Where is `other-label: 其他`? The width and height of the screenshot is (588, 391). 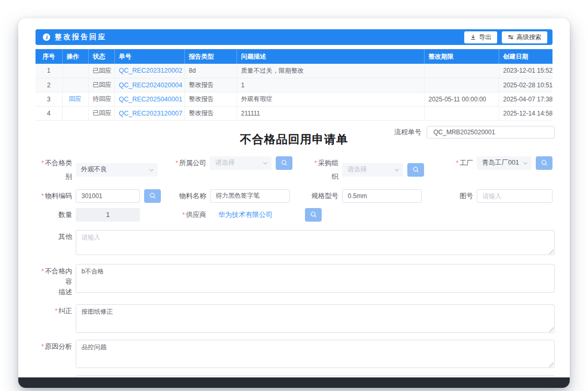 other-label: 其他 is located at coordinates (55, 237).